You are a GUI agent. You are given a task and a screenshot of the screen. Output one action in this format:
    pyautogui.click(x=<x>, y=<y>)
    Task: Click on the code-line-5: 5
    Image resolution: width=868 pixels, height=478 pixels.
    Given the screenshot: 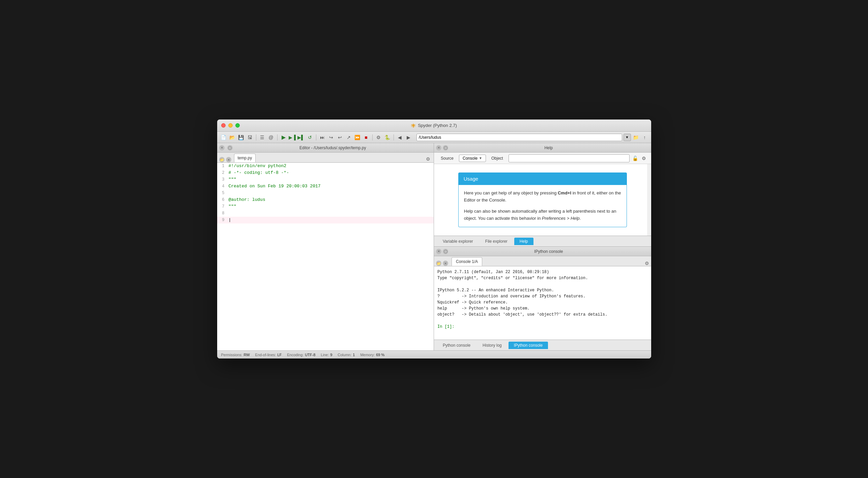 What is the action you would take?
    pyautogui.click(x=326, y=193)
    